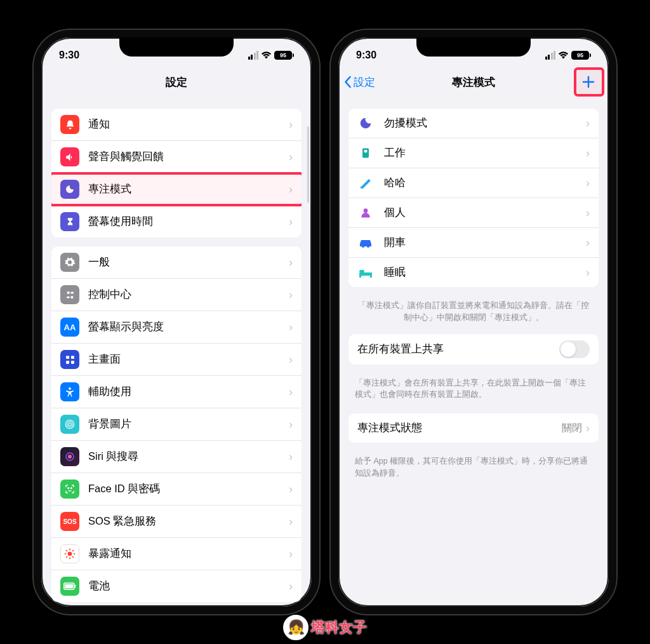 The height and width of the screenshot is (644, 650). Describe the element at coordinates (485, 243) in the screenshot. I see `row-label: 開車` at that location.